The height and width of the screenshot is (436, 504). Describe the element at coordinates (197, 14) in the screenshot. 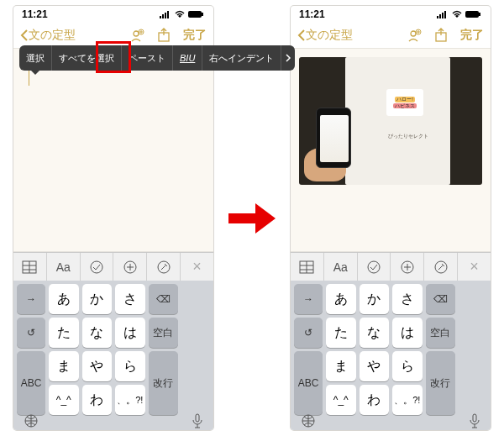

I see `battery-icon` at that location.